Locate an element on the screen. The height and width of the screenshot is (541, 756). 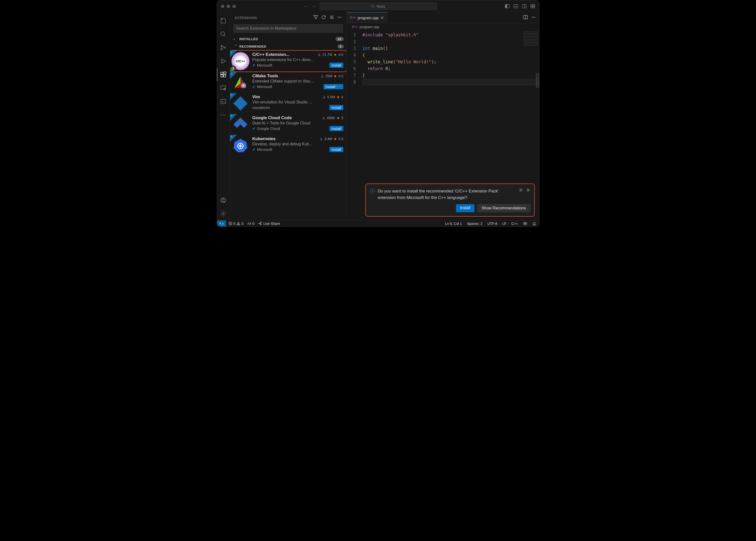
extension-description: Vim emulation for Visual Studio ... is located at coordinates (298, 102).